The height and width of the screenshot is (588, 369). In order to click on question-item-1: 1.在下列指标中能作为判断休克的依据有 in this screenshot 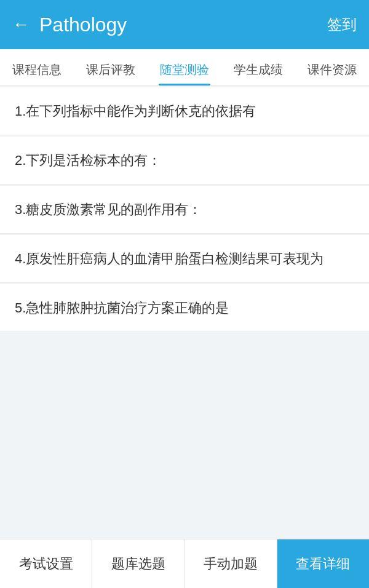, I will do `click(184, 111)`.